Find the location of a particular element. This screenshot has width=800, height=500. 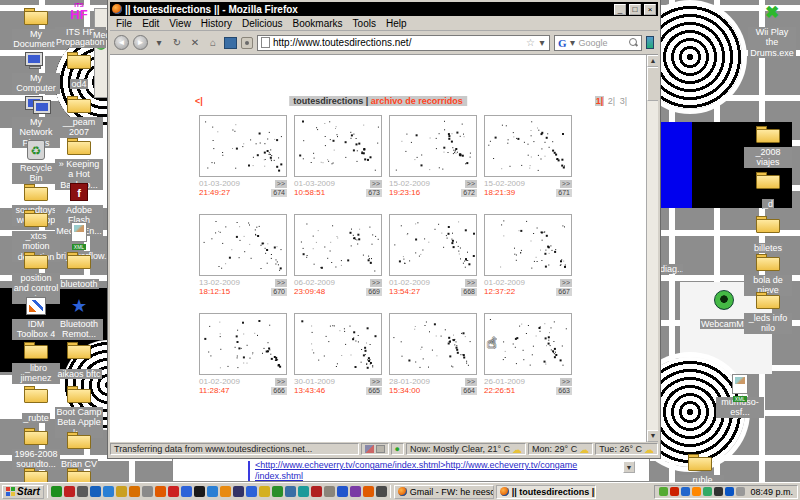

minimize-button: _ is located at coordinates (620, 10).